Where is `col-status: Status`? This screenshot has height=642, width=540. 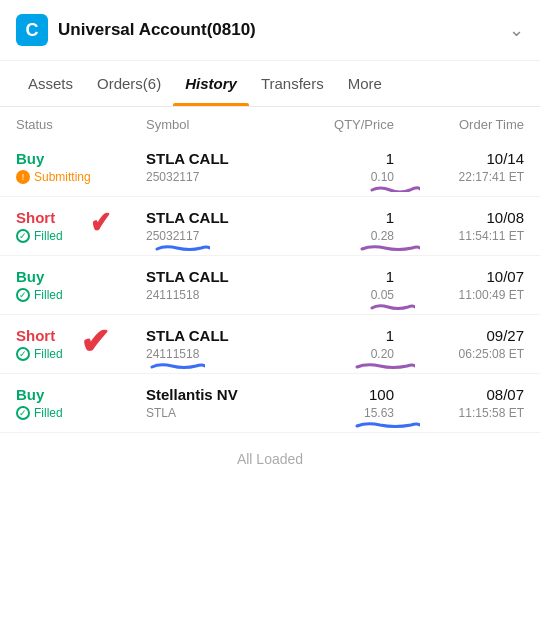 col-status: Status is located at coordinates (81, 124).